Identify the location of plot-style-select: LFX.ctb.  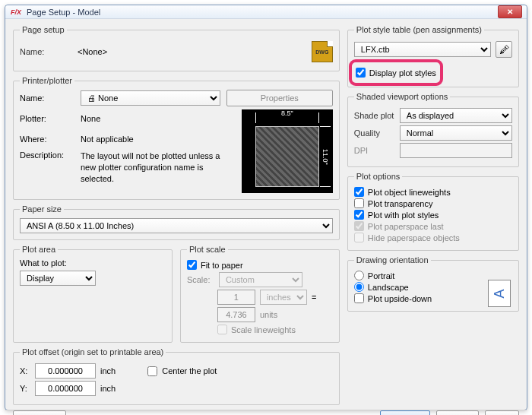
(423, 49).